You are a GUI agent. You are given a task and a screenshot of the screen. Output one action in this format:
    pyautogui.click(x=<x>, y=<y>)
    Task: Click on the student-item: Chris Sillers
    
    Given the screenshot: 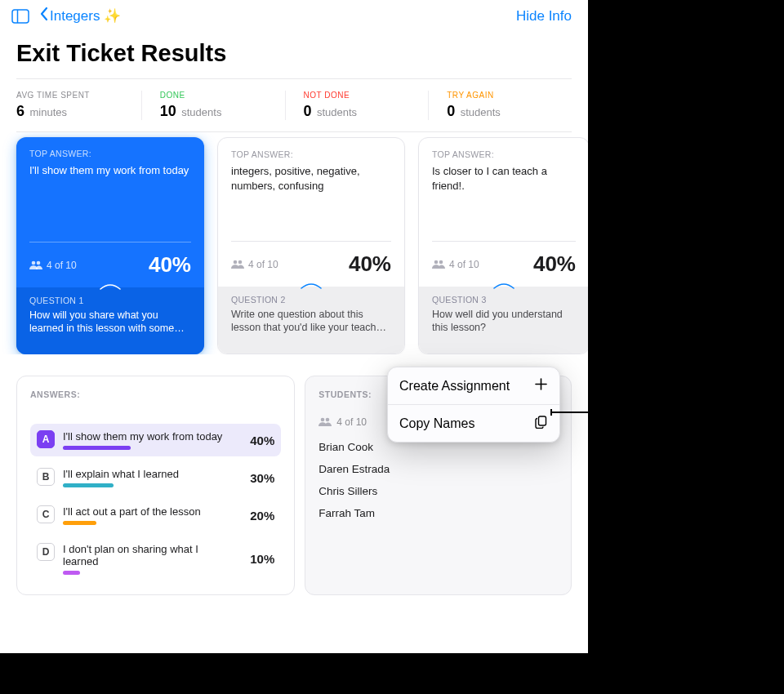 What is the action you would take?
    pyautogui.click(x=438, y=492)
    